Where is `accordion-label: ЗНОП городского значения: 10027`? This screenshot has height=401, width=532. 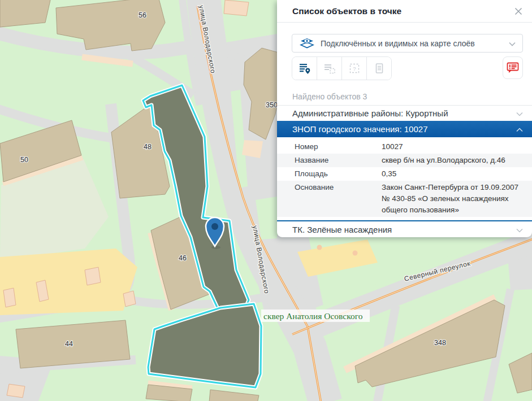
accordion-label: ЗНОП городского значения: 10027 is located at coordinates (404, 129).